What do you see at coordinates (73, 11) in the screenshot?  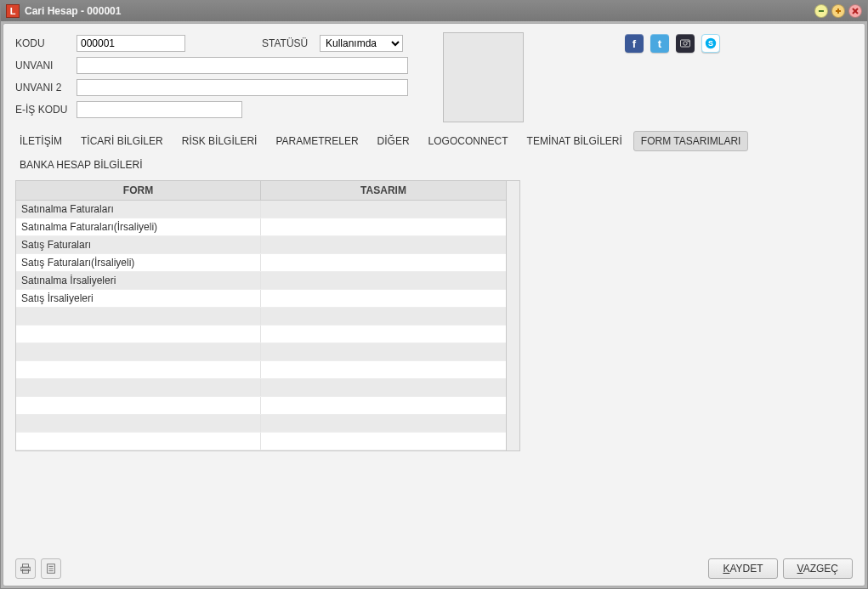 I see `window-title: Cari Hesap - 000001` at bounding box center [73, 11].